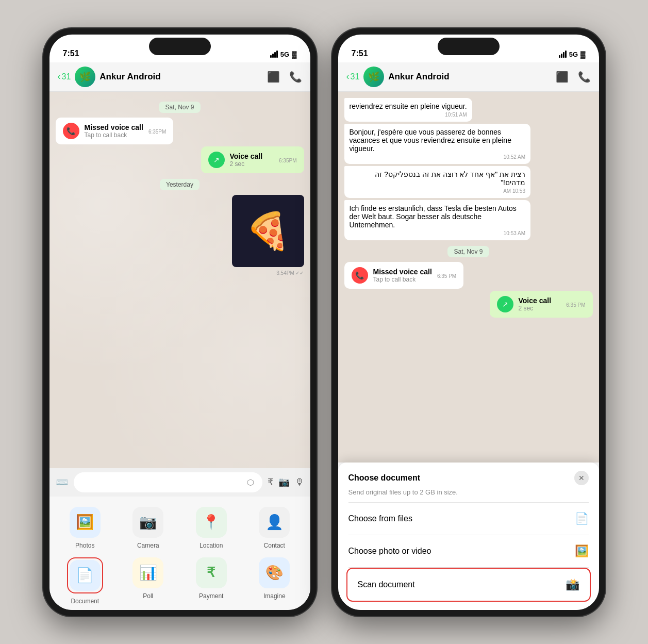 The height and width of the screenshot is (644, 648). What do you see at coordinates (85, 522) in the screenshot?
I see `photos-icon-wrap: 🖼️` at bounding box center [85, 522].